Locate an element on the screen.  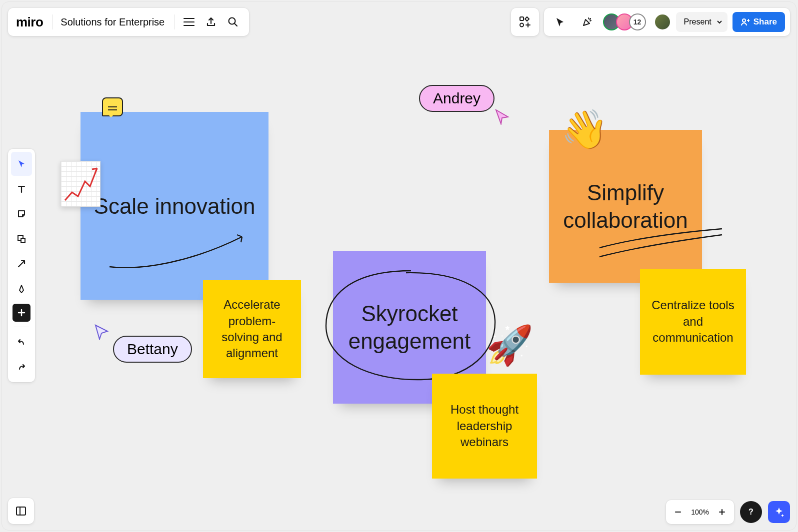
zoom-controls: 100% is located at coordinates (700, 512).